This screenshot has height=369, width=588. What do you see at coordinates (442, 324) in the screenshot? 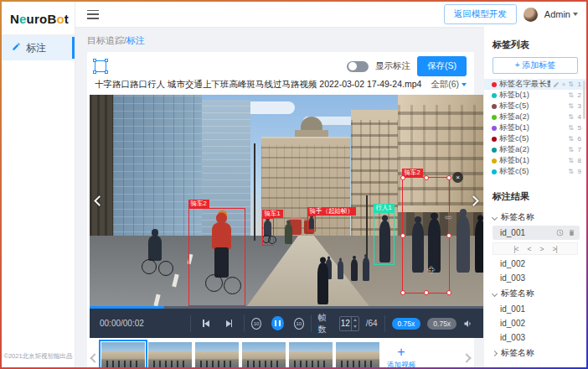
I see `speed-button: 0.75x` at bounding box center [442, 324].